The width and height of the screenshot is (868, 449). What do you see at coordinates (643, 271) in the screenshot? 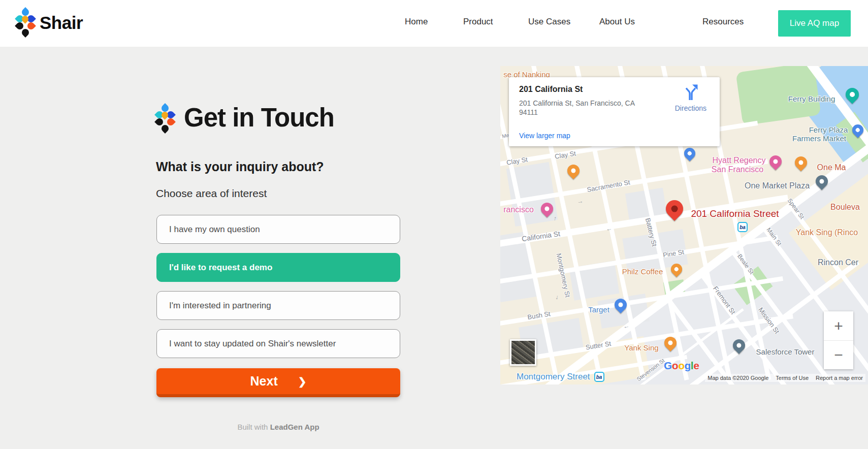
I see `map-label: Philz Coffee` at bounding box center [643, 271].